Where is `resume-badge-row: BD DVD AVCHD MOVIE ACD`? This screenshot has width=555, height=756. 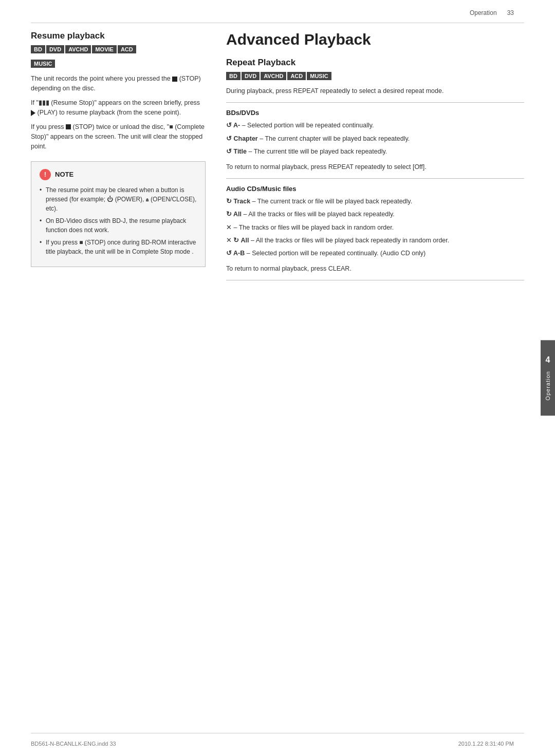 resume-badge-row: BD DVD AVCHD MOVIE ACD is located at coordinates (118, 49).